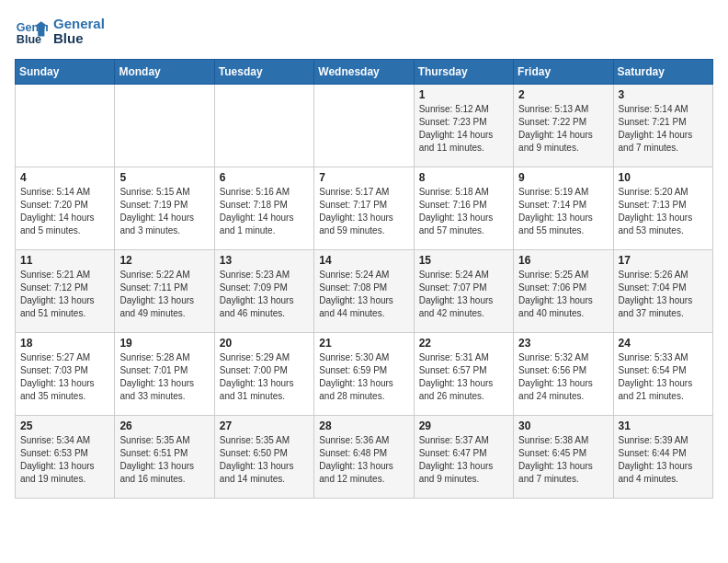  Describe the element at coordinates (164, 460) in the screenshot. I see `cell-info: Sunrise: 5:35 AMSunset: 6:51 PMDaylight:…` at that location.